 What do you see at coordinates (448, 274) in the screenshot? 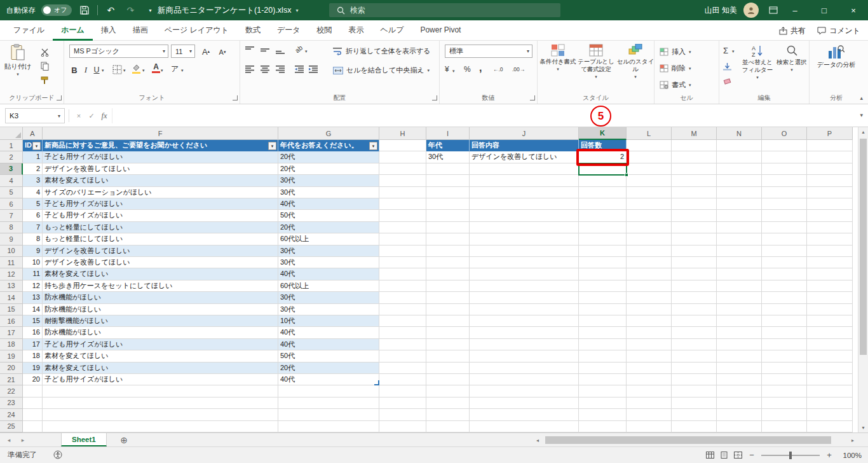
I see `cell-I12` at bounding box center [448, 274].